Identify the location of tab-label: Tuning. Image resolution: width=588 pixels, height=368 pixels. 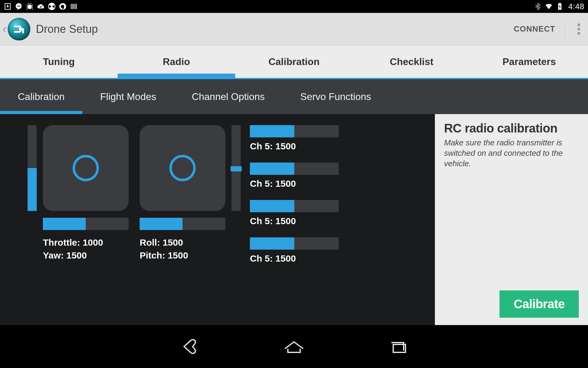
(59, 62).